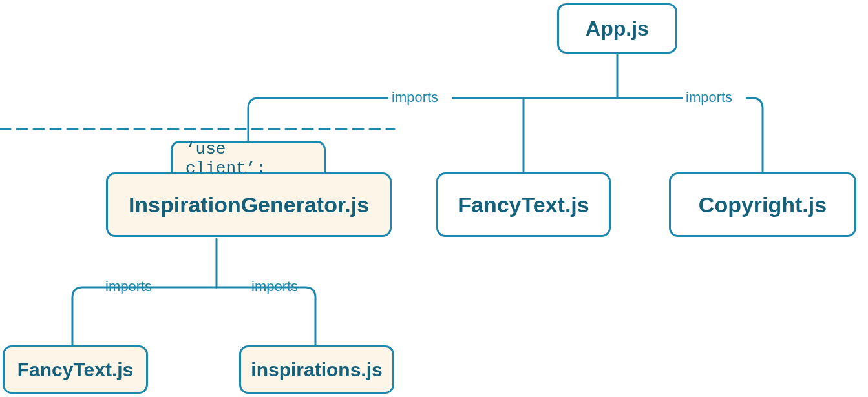  Describe the element at coordinates (415, 97) in the screenshot. I see `edge-label-app-left: imports` at that location.